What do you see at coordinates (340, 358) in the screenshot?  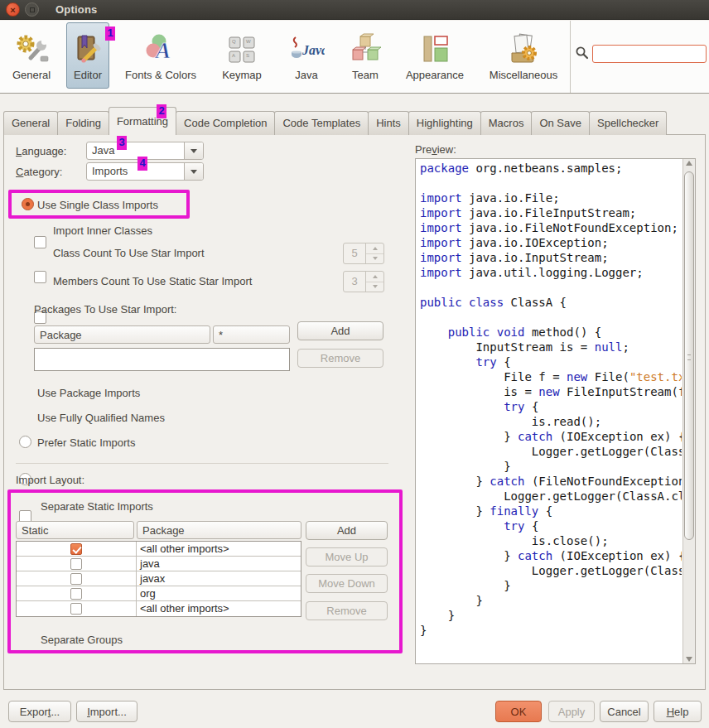 I see `star-remove-button: Remove` at bounding box center [340, 358].